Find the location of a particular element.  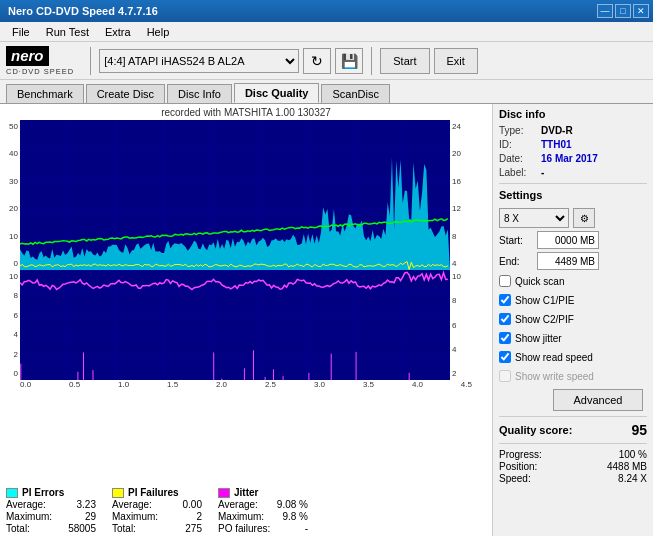

position-value: 4488 MB is located at coordinates (627, 466).